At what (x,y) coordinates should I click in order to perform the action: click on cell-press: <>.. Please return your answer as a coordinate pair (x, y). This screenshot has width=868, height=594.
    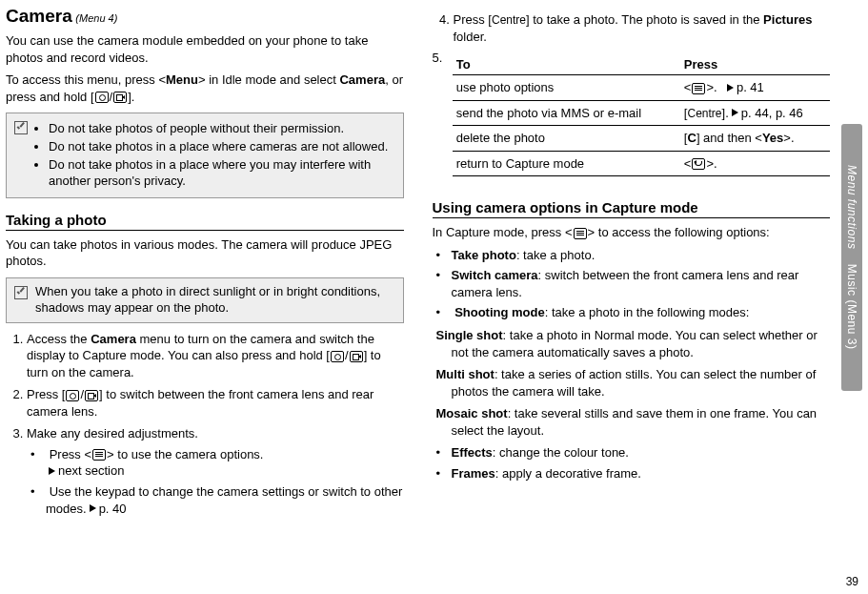
    Looking at the image, I should click on (755, 164).